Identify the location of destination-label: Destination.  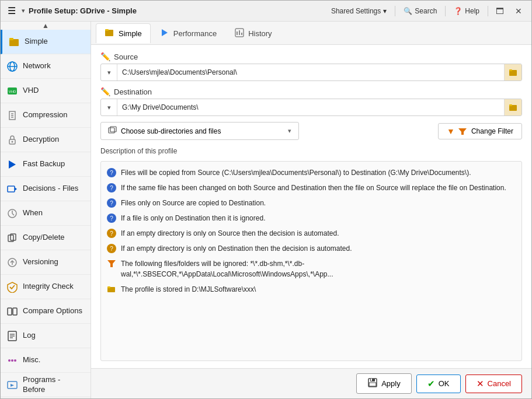
(133, 92).